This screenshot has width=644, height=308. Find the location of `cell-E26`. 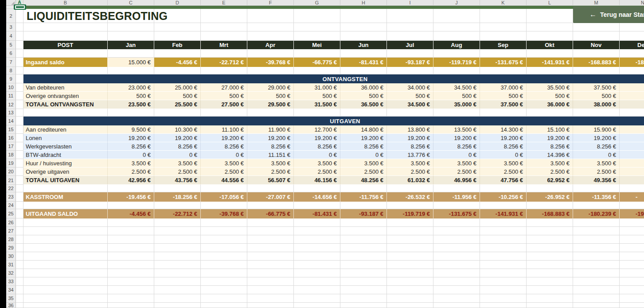

cell-E26 is located at coordinates (224, 222).